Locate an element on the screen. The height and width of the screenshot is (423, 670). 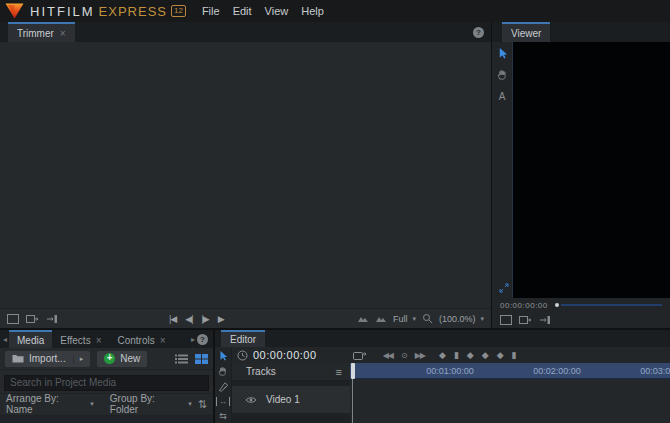
search-input is located at coordinates (106, 383).